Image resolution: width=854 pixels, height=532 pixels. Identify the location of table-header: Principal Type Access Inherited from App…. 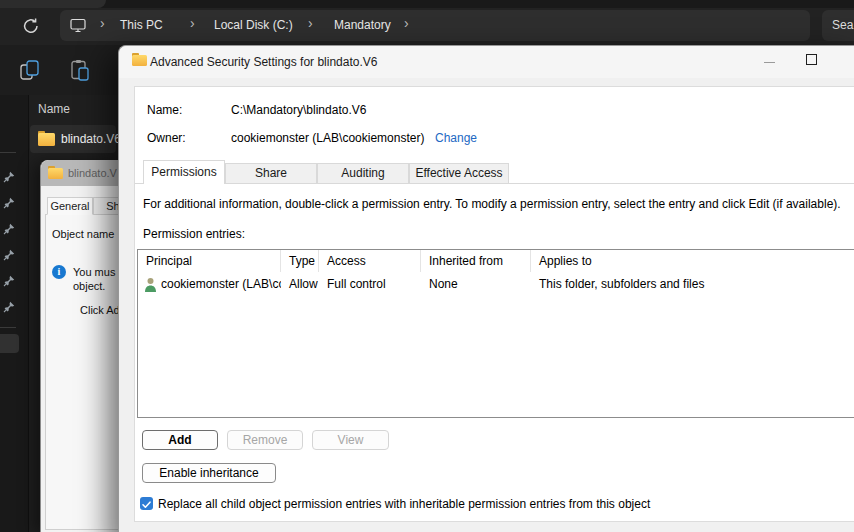
(496, 261).